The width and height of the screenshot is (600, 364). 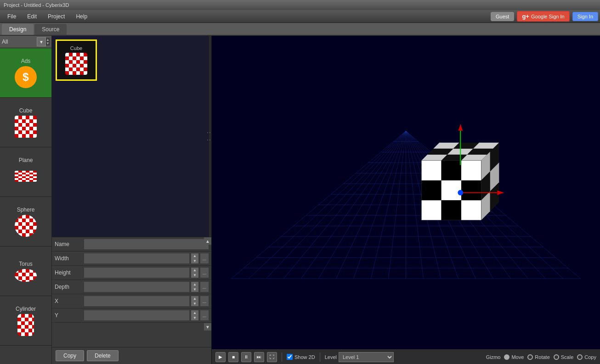 What do you see at coordinates (204, 273) in the screenshot?
I see `prop-height-more: ...` at bounding box center [204, 273].